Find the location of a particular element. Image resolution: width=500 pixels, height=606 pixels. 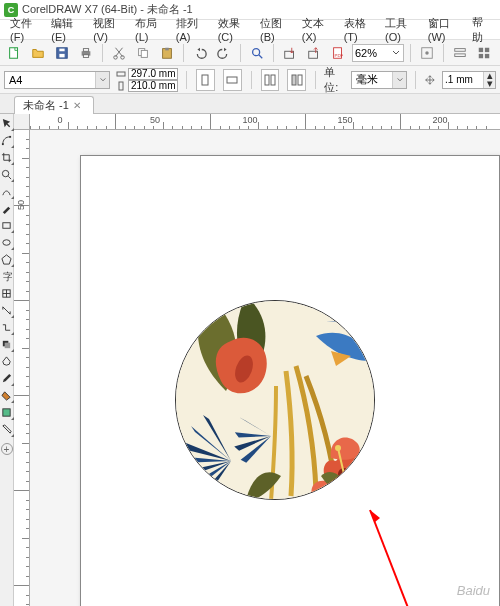

rectangle-tool is located at coordinates (7, 225).